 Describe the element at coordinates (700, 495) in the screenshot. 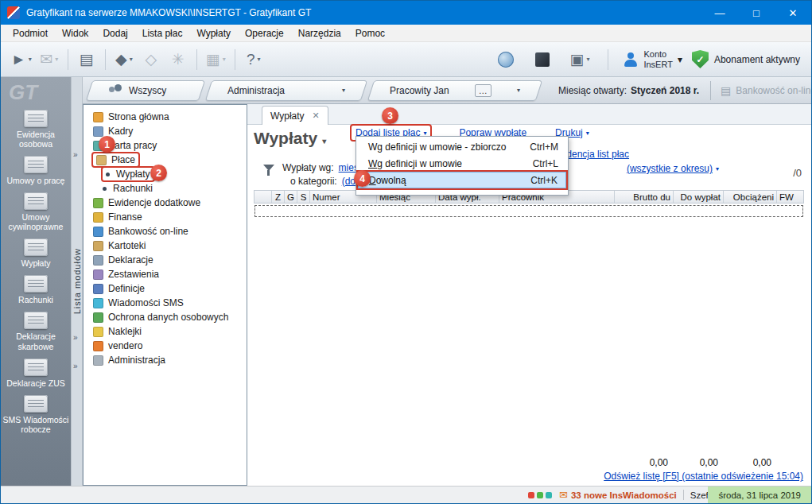

I see `current-user-label: Szef` at that location.